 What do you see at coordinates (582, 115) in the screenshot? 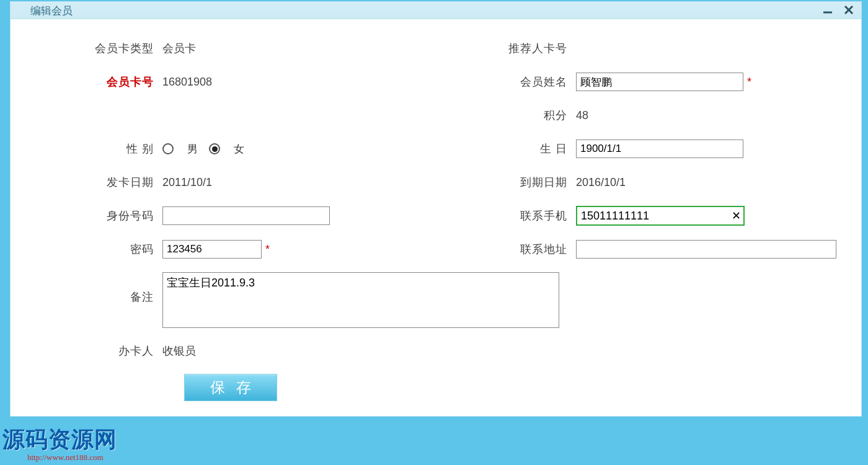
I see `value-points: 48` at bounding box center [582, 115].